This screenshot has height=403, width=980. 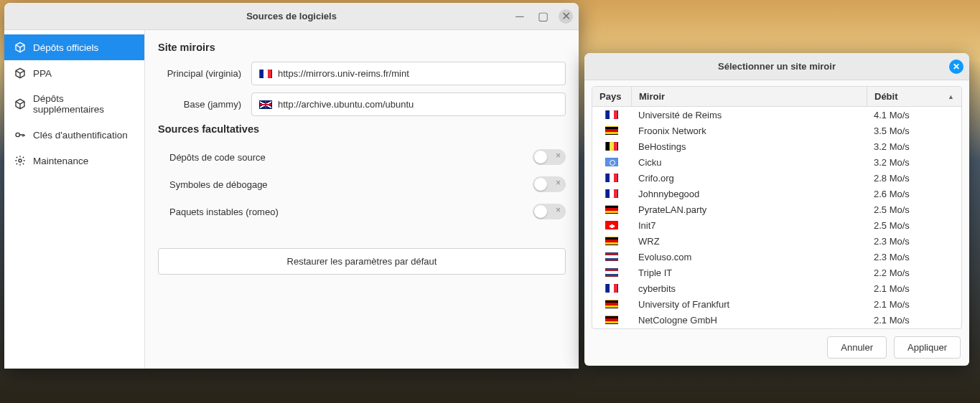 What do you see at coordinates (749, 225) in the screenshot?
I see `mirror-name: Init7` at bounding box center [749, 225].